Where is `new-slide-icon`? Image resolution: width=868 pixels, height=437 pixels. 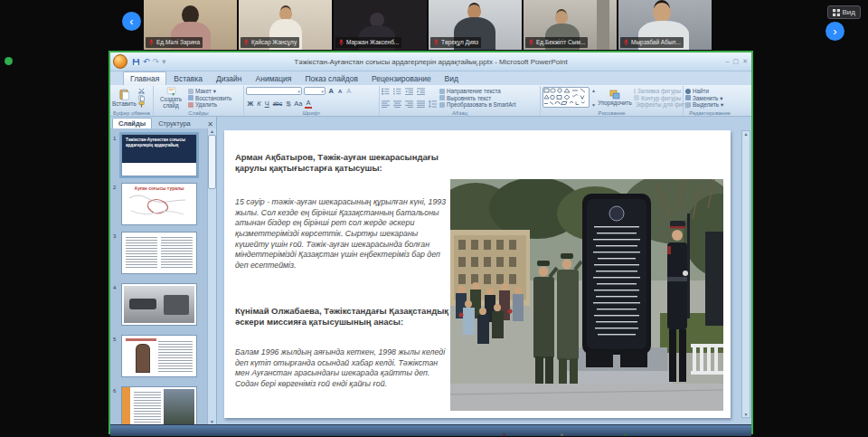 new-slide-icon is located at coordinates (172, 91).